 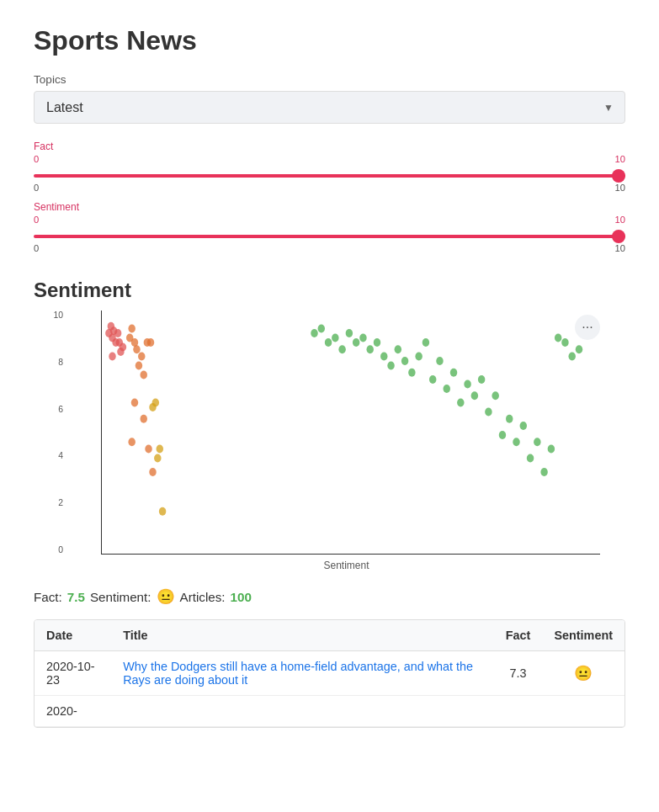 I want to click on sentiment-min-label: 0, so click(x=36, y=220).